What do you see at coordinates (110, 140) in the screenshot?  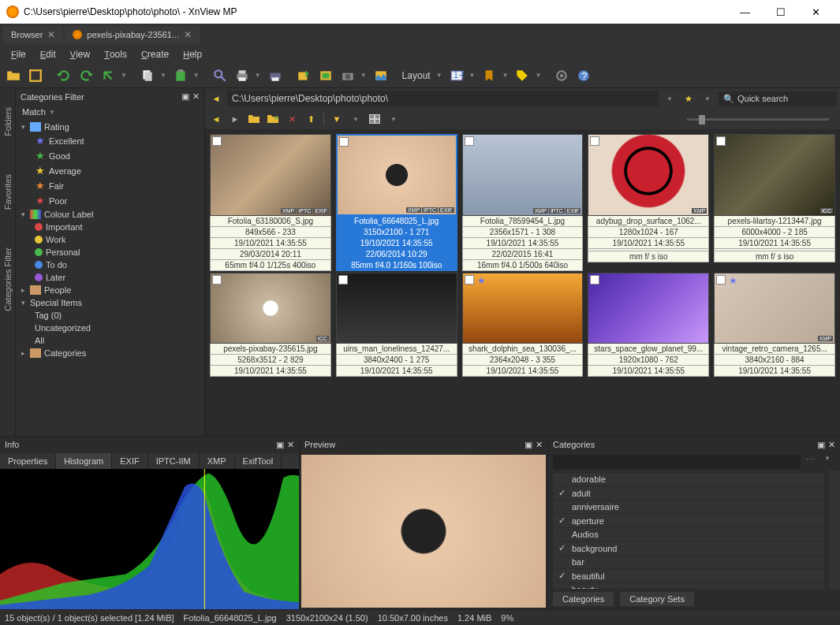 I see `tree-excellent: ★Excellent` at bounding box center [110, 140].